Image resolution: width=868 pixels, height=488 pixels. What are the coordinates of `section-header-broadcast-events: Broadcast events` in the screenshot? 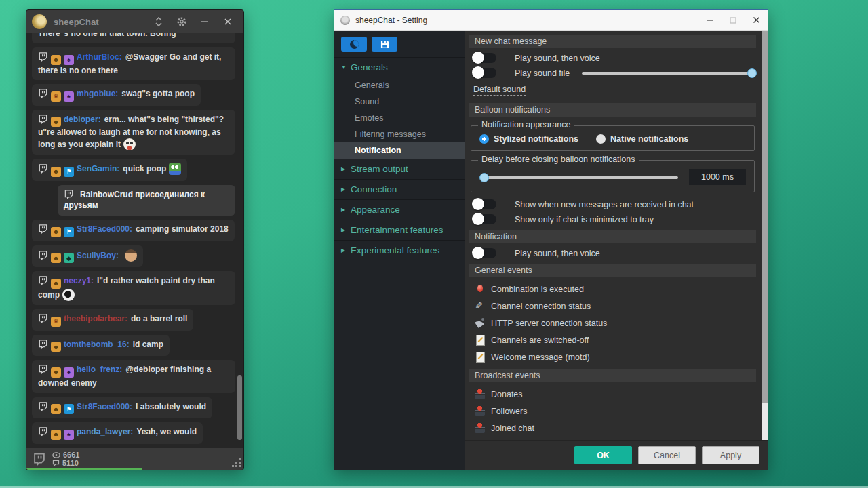 It's located at (613, 375).